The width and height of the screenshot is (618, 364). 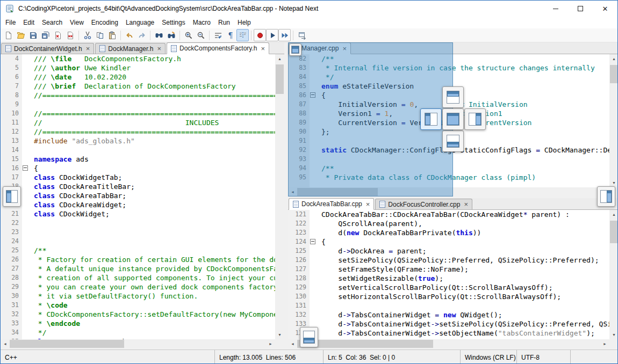 What do you see at coordinates (33, 35) in the screenshot?
I see `save-file-button` at bounding box center [33, 35].